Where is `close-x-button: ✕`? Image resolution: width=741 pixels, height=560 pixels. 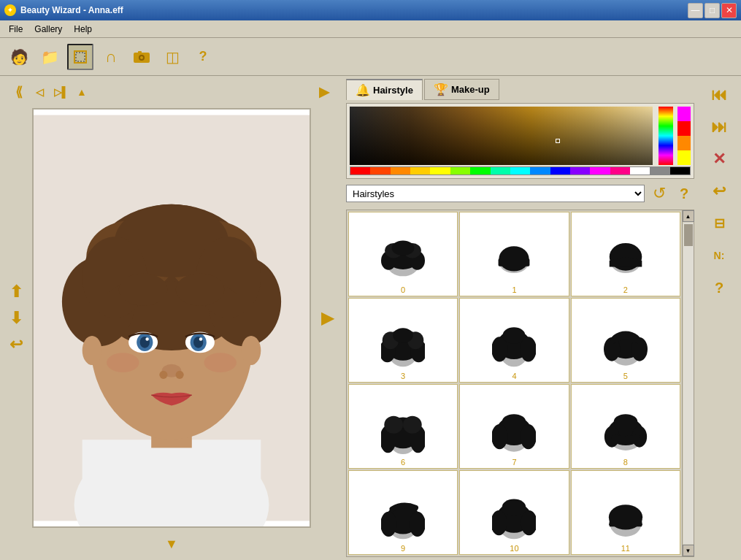
close-x-button: ✕ is located at coordinates (719, 159).